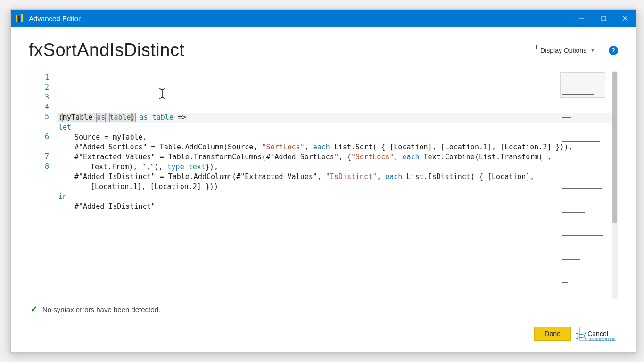 The width and height of the screenshot is (644, 362). Describe the element at coordinates (42, 185) in the screenshot. I see `line-number-gutter: 12345678` at that location.